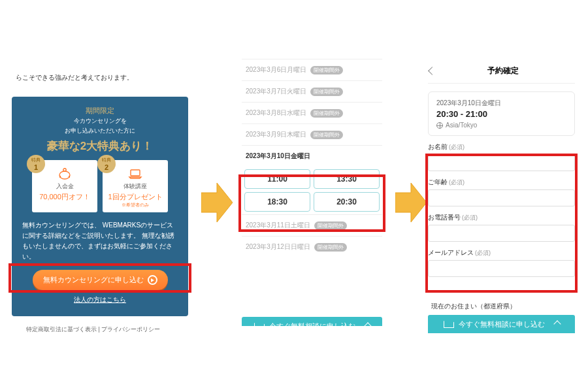  What do you see at coordinates (433, 71) in the screenshot?
I see `back-chevron-icon` at bounding box center [433, 71].